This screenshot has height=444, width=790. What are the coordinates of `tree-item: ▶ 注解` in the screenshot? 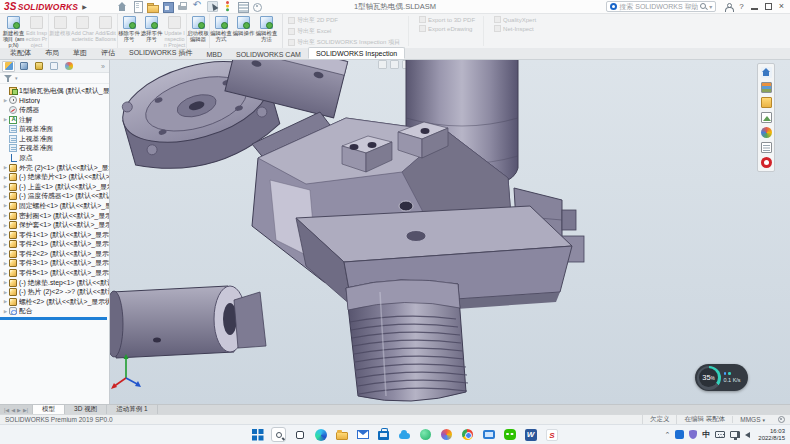 It's located at (56, 120).